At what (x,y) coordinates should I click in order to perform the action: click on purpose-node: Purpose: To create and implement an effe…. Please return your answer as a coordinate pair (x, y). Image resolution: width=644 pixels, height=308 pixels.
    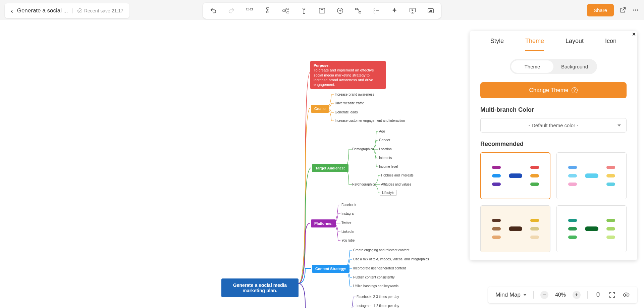
    Looking at the image, I should click on (348, 75).